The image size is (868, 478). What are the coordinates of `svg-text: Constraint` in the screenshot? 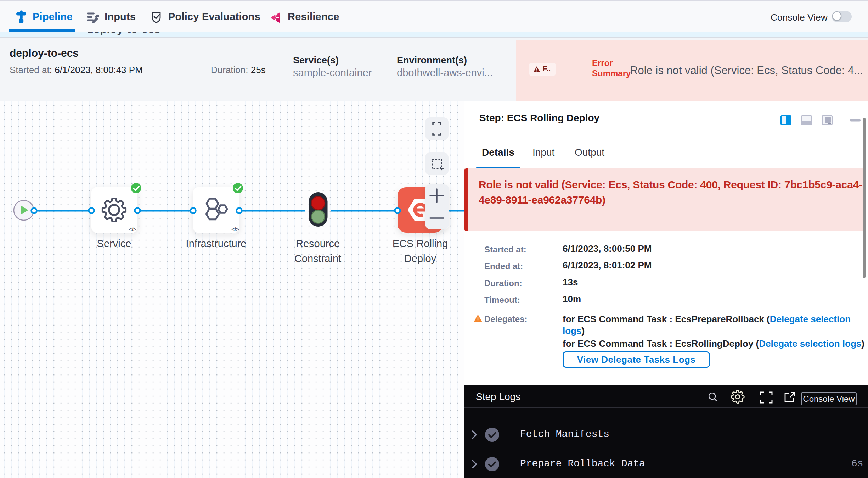 It's located at (318, 259).